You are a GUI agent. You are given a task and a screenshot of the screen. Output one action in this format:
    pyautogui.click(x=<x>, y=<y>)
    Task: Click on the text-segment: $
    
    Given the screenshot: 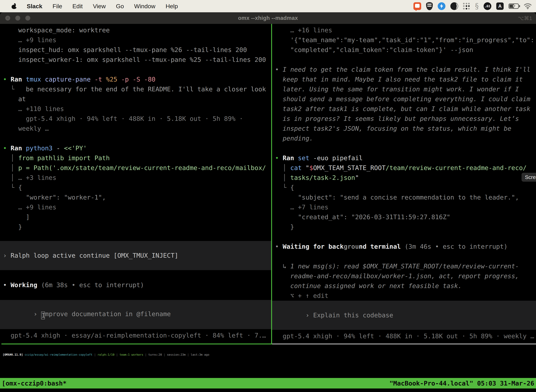 What is the action you would take?
    pyautogui.click(x=311, y=168)
    